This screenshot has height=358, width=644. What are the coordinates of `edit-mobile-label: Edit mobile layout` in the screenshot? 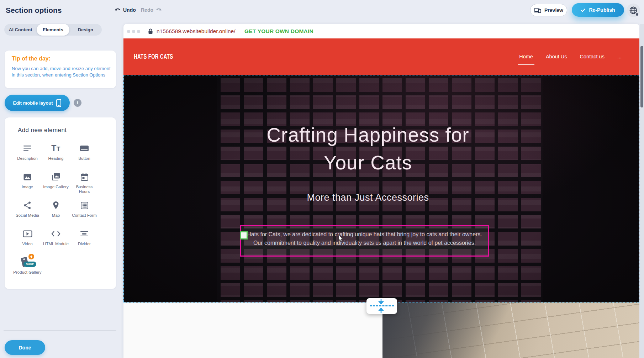 It's located at (33, 103).